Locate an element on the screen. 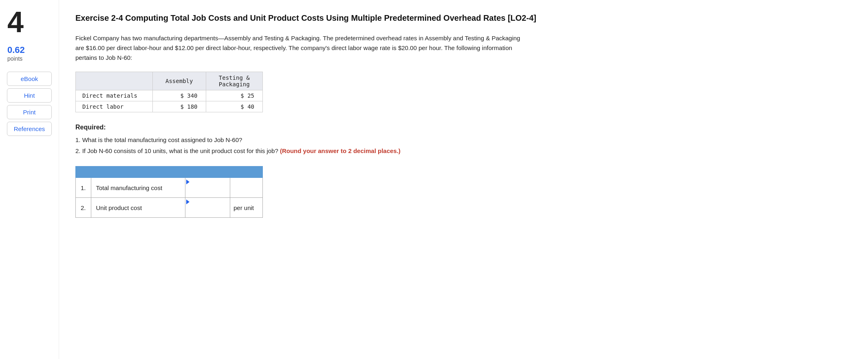 The image size is (868, 359). answer-row-1-suffix is located at coordinates (247, 188).